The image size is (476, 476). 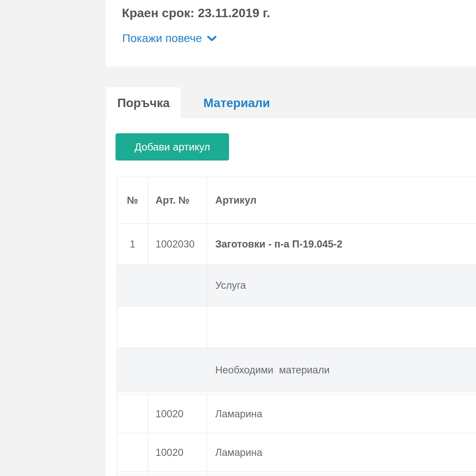 I want to click on add-item-button-label: Добави артикул, so click(x=172, y=147).